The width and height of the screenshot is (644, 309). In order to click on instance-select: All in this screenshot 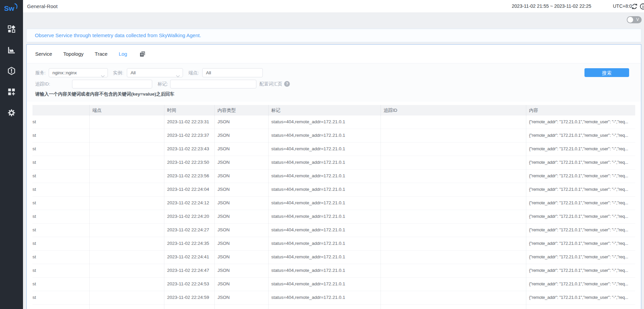, I will do `click(155, 73)`.